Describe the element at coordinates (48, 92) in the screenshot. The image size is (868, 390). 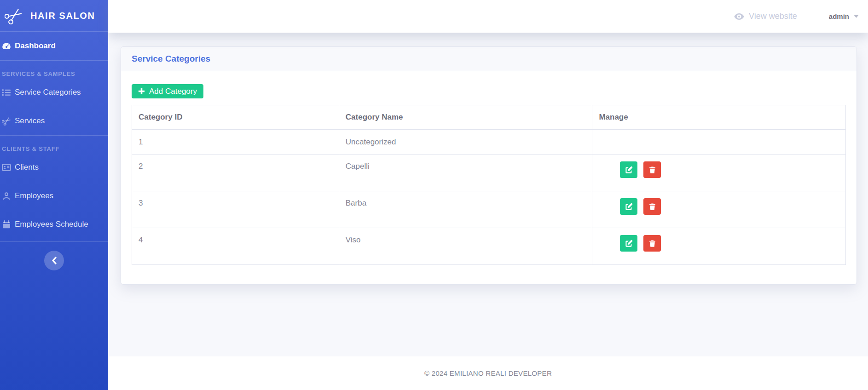
I see `sidebar-item-label: Service Categories` at that location.